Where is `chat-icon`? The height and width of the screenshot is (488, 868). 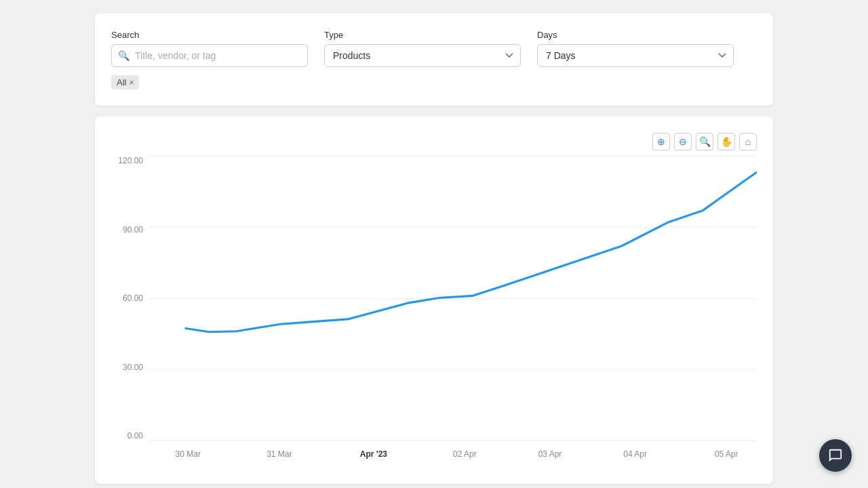 chat-icon is located at coordinates (835, 455).